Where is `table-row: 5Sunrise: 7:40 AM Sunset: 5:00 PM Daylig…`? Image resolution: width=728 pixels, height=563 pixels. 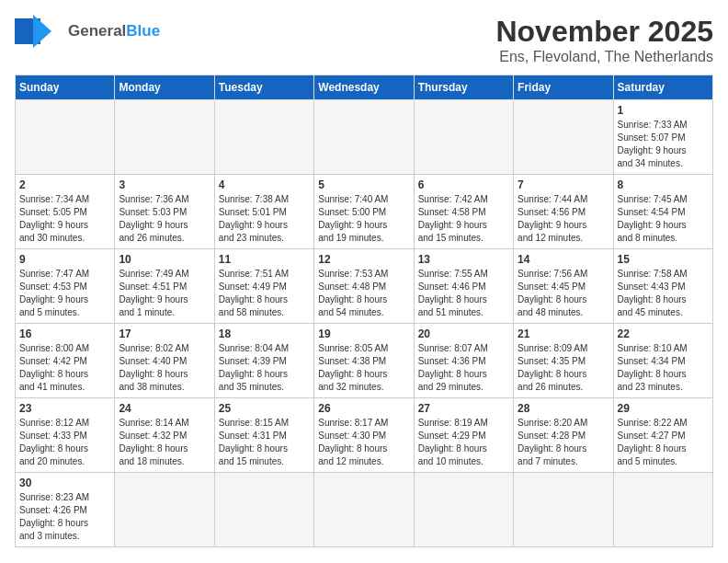
table-row: 5Sunrise: 7:40 AM Sunset: 5:00 PM Daylig… is located at coordinates (364, 212).